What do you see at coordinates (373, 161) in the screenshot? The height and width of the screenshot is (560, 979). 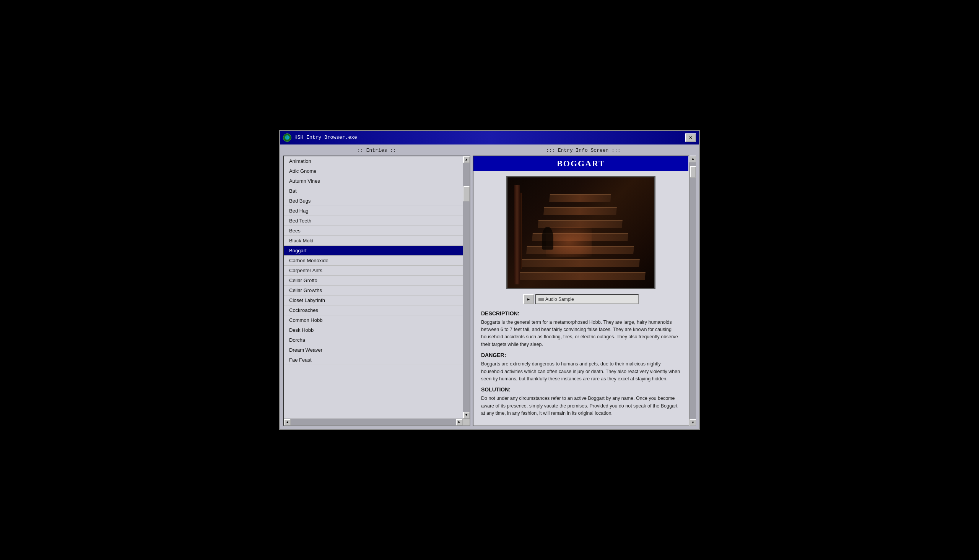 I see `list-item: Animation` at bounding box center [373, 161].